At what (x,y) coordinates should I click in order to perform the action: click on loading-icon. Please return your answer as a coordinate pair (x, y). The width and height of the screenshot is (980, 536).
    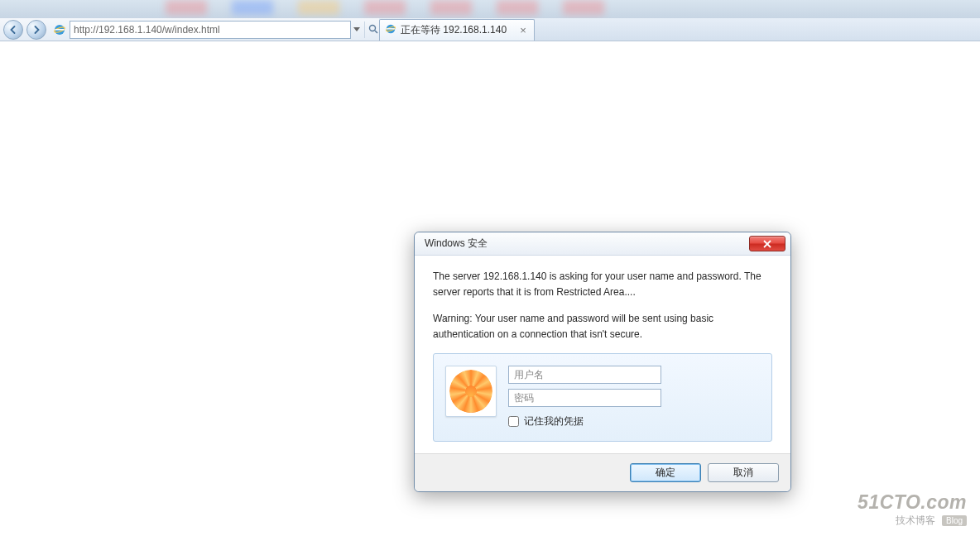
    Looking at the image, I should click on (391, 30).